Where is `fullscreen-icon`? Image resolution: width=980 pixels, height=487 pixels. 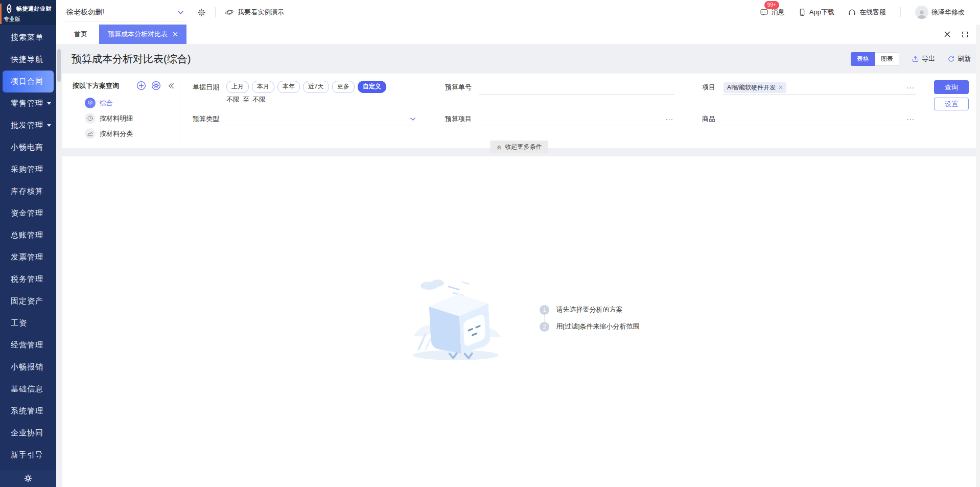 fullscreen-icon is located at coordinates (965, 35).